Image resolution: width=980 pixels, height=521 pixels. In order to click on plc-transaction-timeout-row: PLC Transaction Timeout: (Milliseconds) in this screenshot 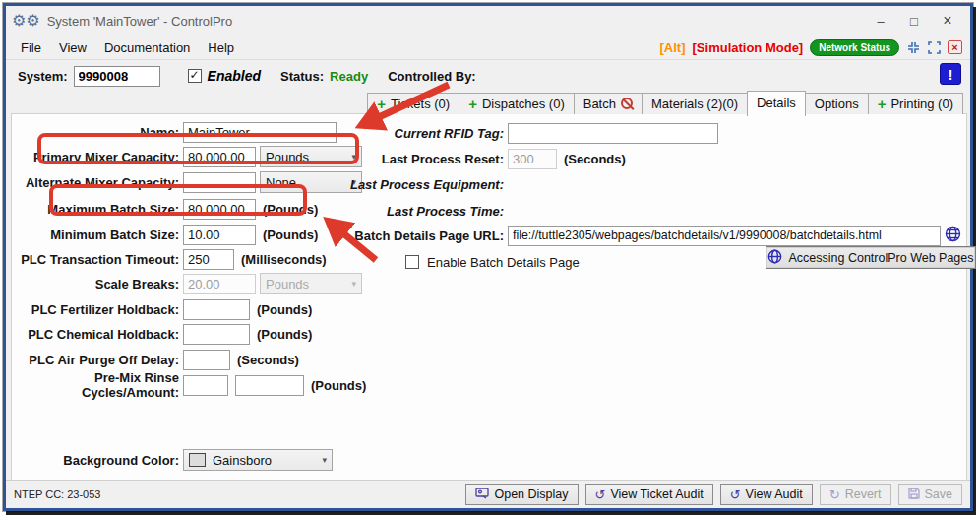, I will do `click(171, 259)`.